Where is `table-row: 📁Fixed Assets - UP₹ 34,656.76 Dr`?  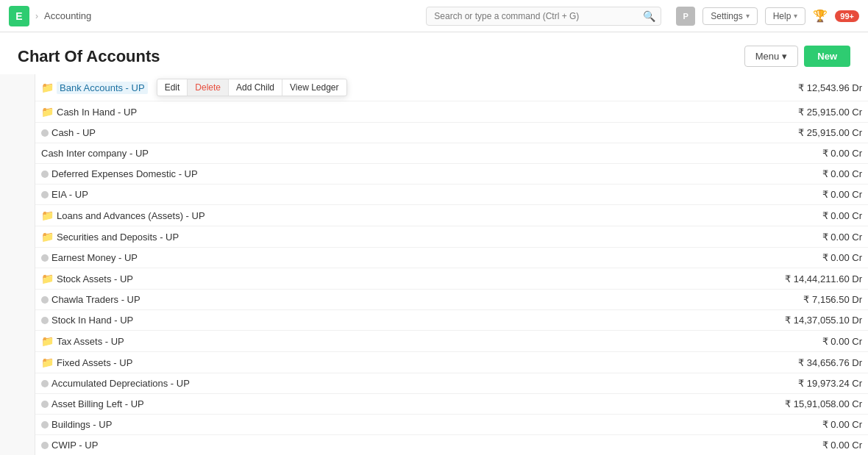
table-row: 📁Fixed Assets - UP₹ 34,656.76 Dr is located at coordinates (452, 363).